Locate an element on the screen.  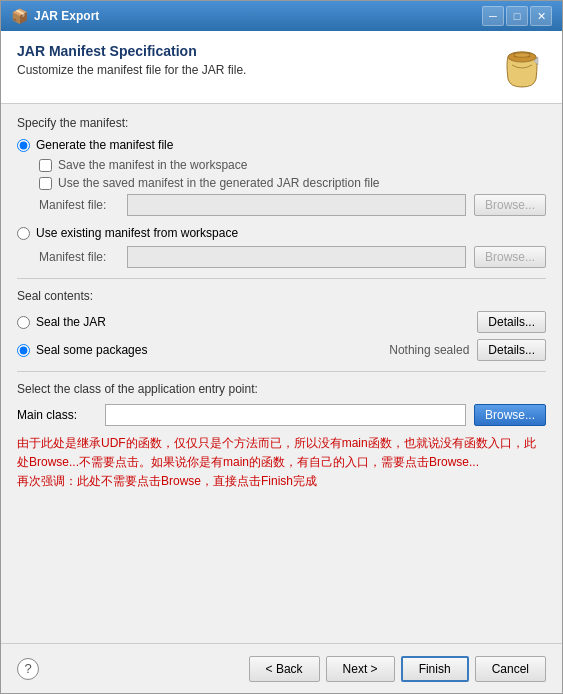
back-button: < Back is located at coordinates (284, 669).